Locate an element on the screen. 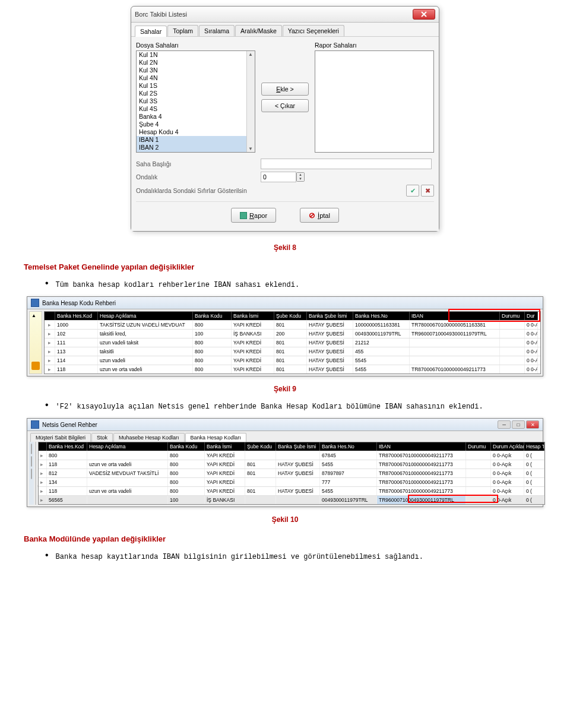 The image size is (570, 728). tab-yazici: Yazıcı Seçenekleri is located at coordinates (314, 31).